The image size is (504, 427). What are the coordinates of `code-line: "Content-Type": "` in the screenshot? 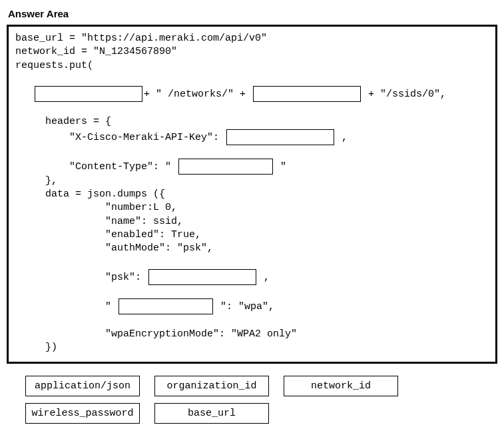 It's located at (123, 167).